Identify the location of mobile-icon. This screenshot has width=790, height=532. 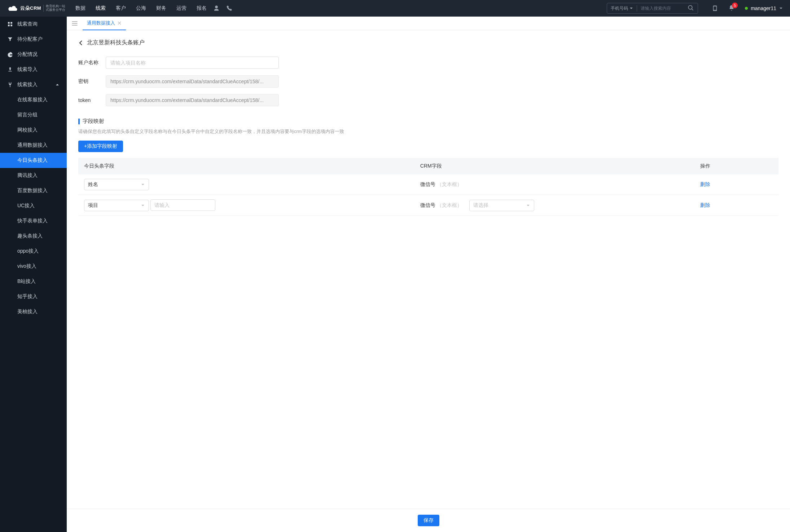
(715, 8).